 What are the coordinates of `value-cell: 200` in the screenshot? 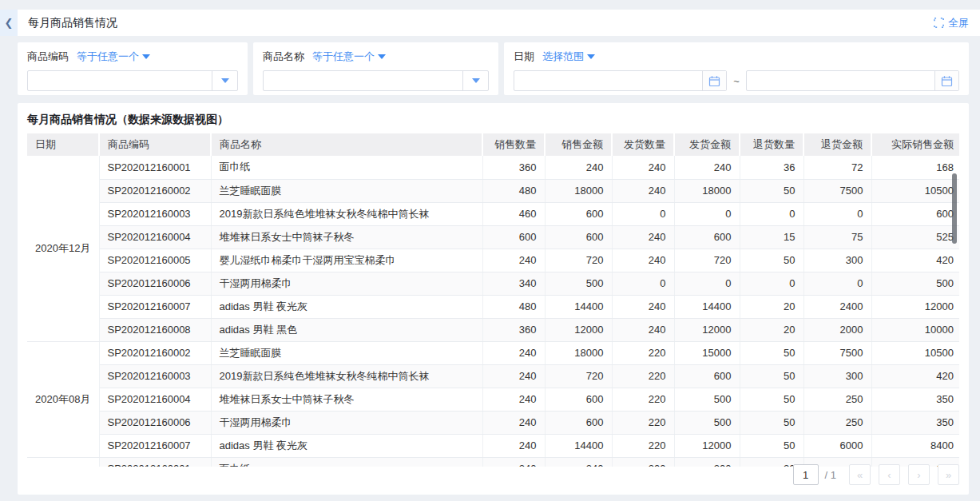 It's located at (643, 462).